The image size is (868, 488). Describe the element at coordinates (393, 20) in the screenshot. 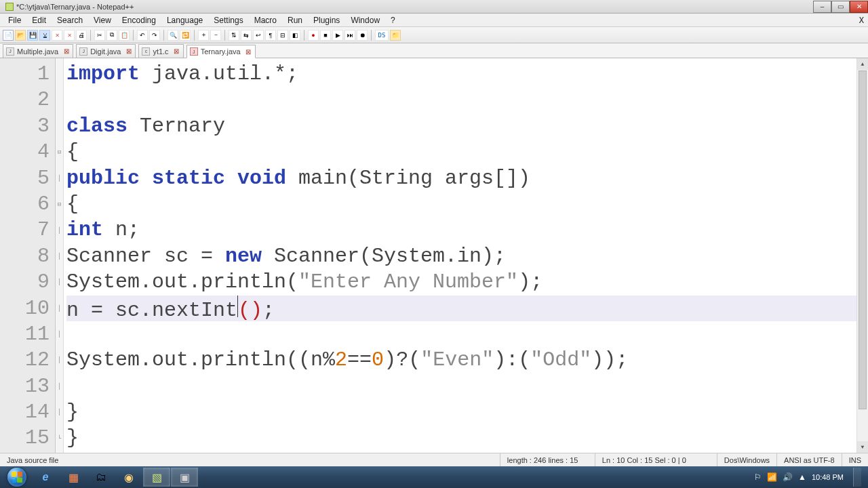

I see `menu-help: ?` at that location.